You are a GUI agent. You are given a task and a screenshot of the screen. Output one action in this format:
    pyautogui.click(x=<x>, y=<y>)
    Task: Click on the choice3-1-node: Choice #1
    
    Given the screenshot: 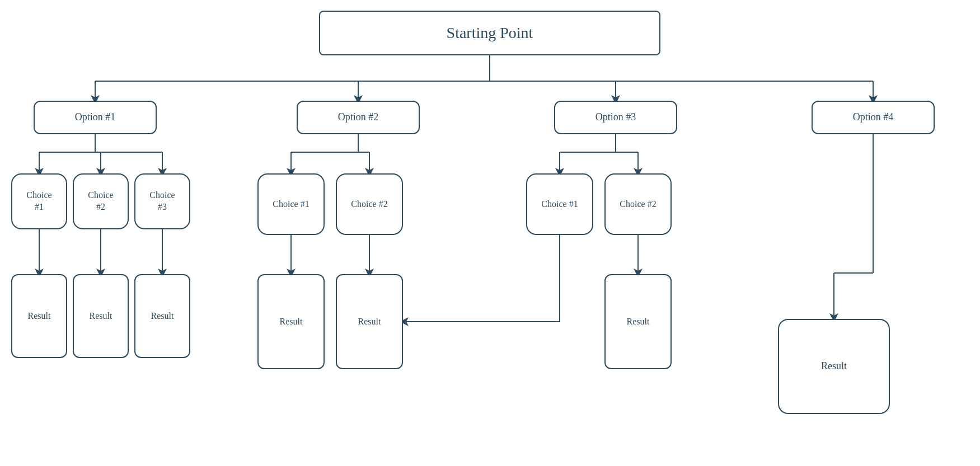 What is the action you would take?
    pyautogui.click(x=560, y=204)
    